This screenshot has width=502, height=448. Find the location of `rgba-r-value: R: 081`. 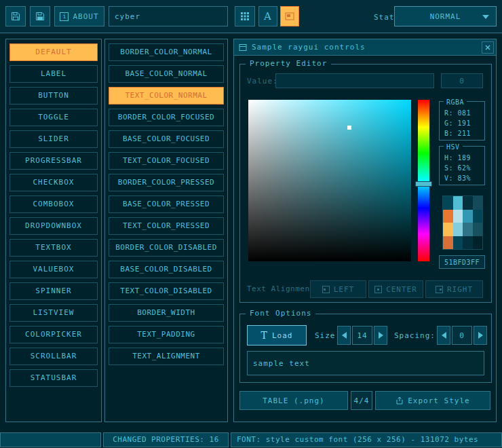

rgba-r-value: R: 081 is located at coordinates (464, 113).